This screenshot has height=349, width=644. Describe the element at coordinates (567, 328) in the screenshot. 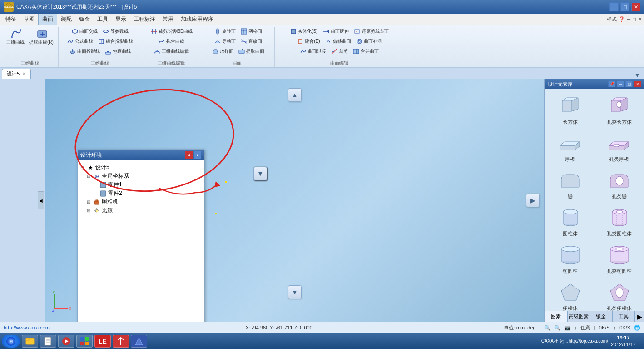

I see `camera-icon: 📷` at that location.